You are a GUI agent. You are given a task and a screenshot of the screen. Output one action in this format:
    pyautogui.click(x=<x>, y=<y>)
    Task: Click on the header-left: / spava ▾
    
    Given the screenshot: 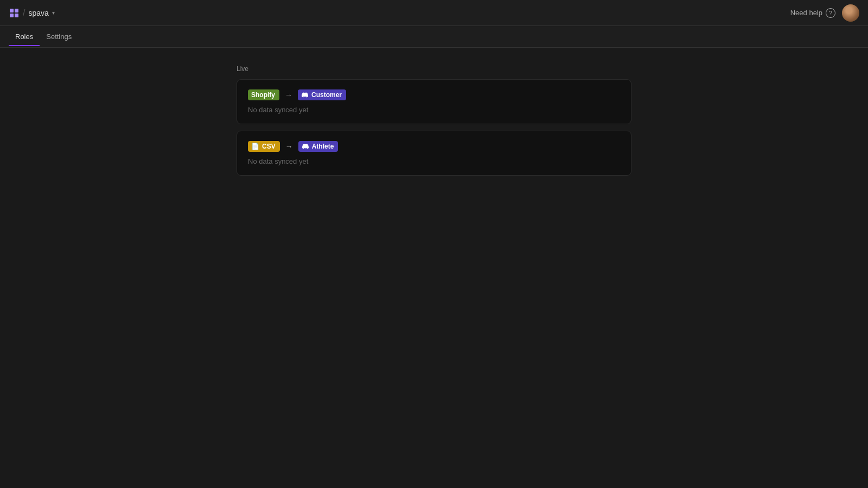 What is the action you would take?
    pyautogui.click(x=31, y=13)
    